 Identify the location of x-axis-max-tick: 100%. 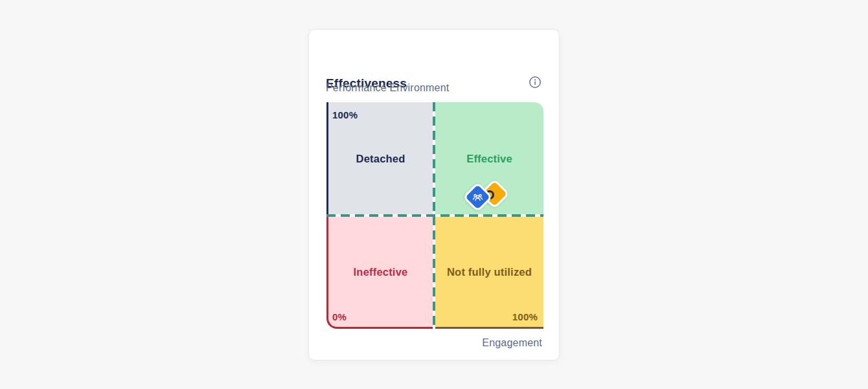
(525, 317).